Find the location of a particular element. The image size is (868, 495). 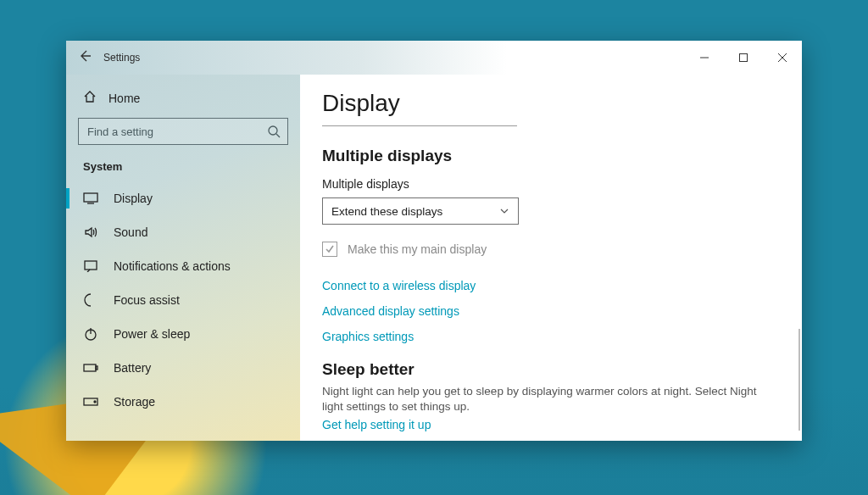

title-underline is located at coordinates (420, 125).